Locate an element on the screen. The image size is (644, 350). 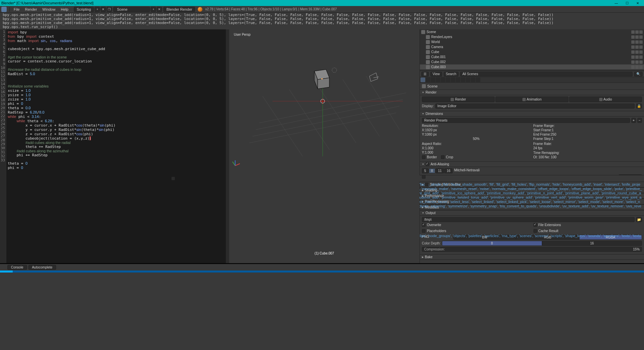
cdepth-16: 16 is located at coordinates (592, 243).